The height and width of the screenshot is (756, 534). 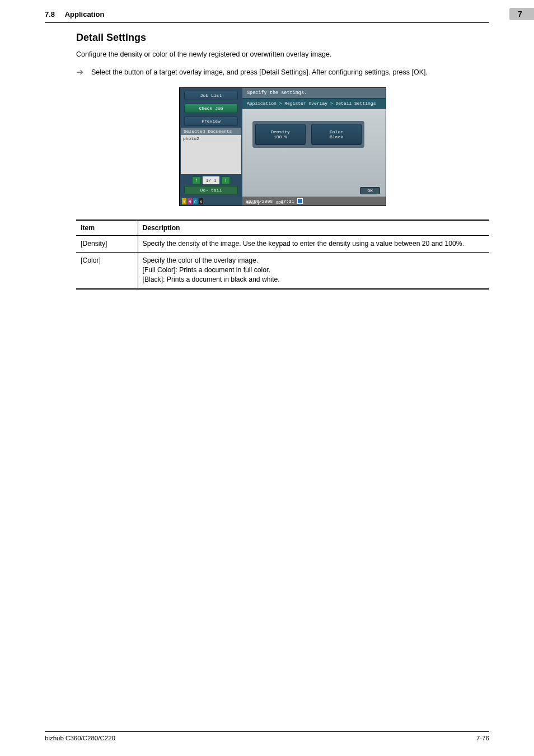 What do you see at coordinates (280, 134) in the screenshot?
I see `density-button: Density 100 %` at bounding box center [280, 134].